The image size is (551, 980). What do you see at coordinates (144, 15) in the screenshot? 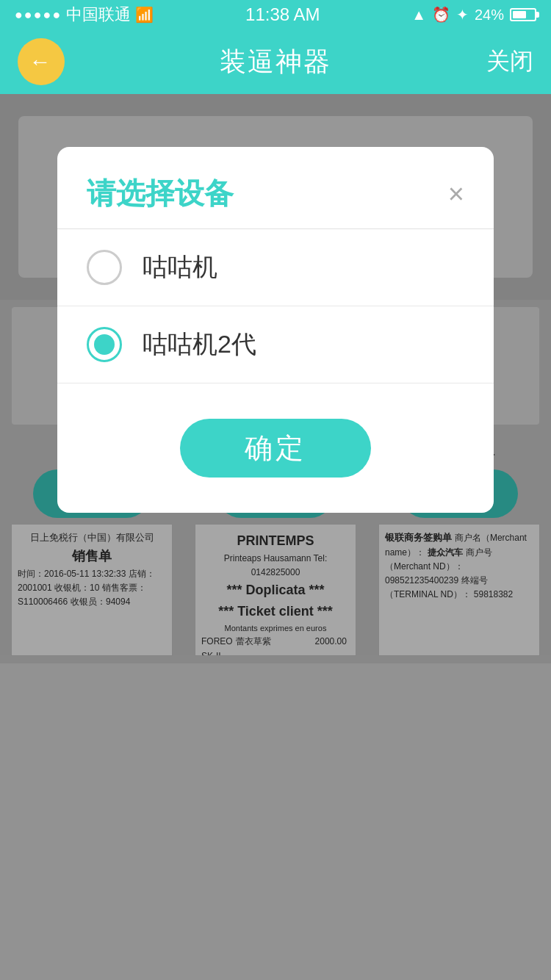
I see `wifi-icon: 📶` at bounding box center [144, 15].